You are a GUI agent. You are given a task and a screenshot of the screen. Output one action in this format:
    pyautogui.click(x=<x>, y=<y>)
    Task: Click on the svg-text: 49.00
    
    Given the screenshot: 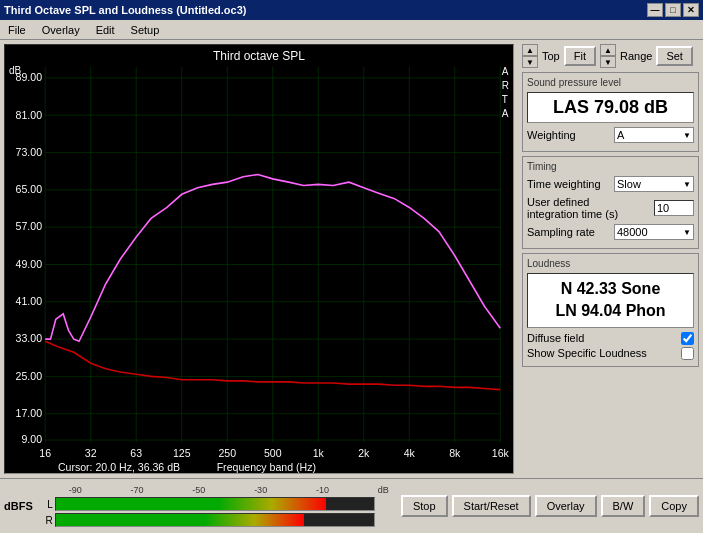 What is the action you would take?
    pyautogui.click(x=29, y=264)
    